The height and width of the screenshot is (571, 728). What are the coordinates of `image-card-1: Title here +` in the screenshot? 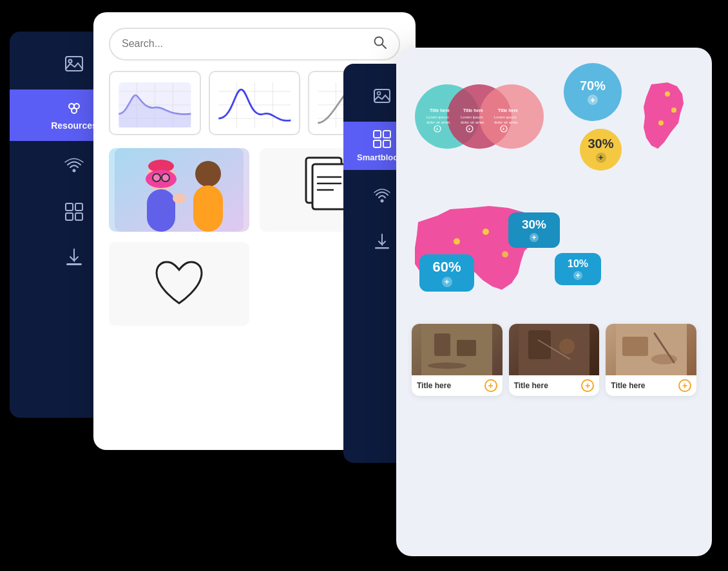 It's located at (457, 360).